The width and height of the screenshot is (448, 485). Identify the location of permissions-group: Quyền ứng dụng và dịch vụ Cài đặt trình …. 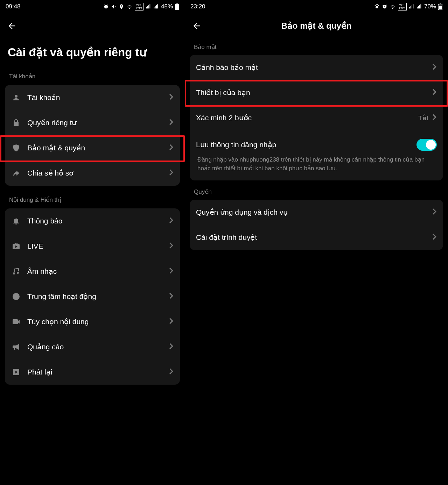
(316, 225).